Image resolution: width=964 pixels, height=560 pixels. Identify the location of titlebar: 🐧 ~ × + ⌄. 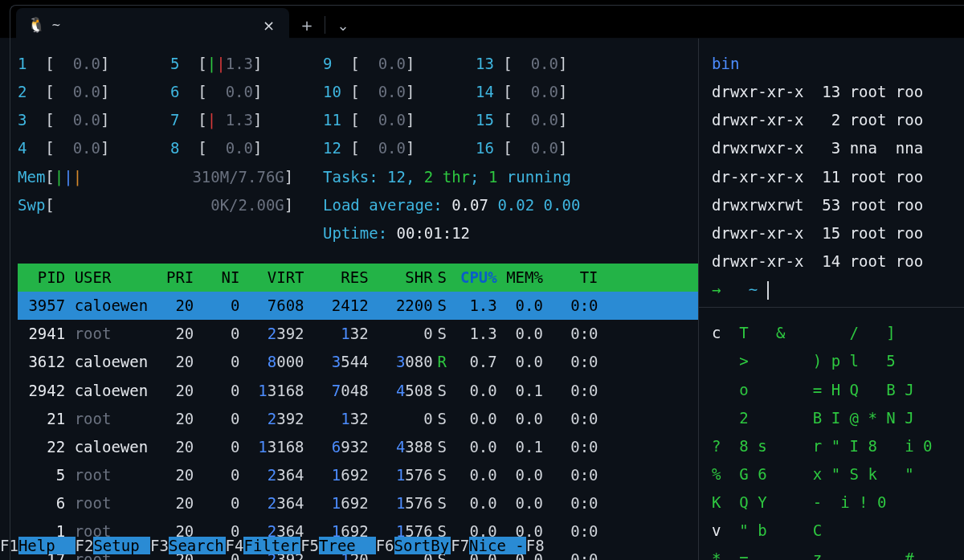
(482, 19).